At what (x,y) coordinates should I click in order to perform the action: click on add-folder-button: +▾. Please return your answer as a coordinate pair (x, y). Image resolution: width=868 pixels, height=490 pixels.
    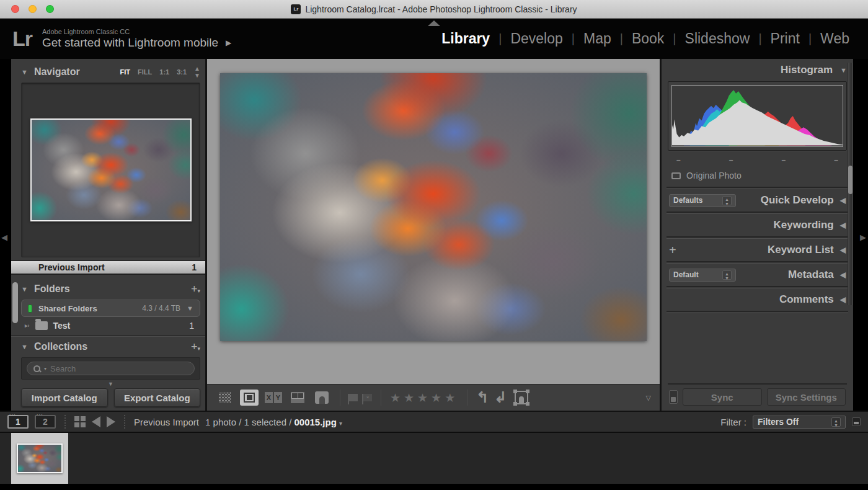
    Looking at the image, I should click on (196, 289).